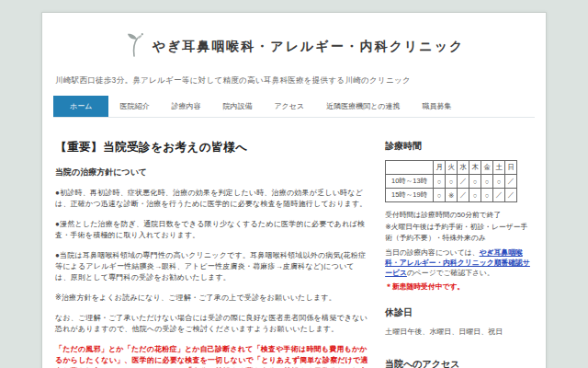 Image resolution: width=588 pixels, height=368 pixels. Describe the element at coordinates (459, 287) in the screenshot. I see `new-patients-note: ＊新患随時受付中です。` at that location.